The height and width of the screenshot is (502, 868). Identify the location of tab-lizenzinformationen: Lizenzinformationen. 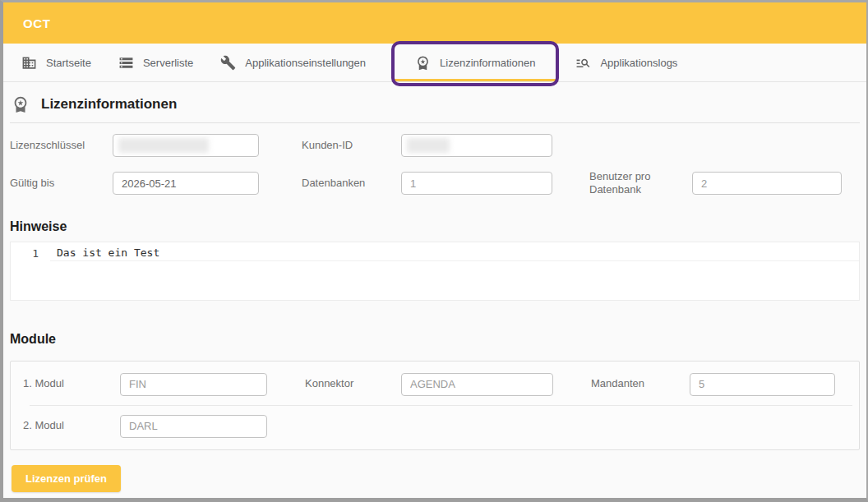
(475, 62).